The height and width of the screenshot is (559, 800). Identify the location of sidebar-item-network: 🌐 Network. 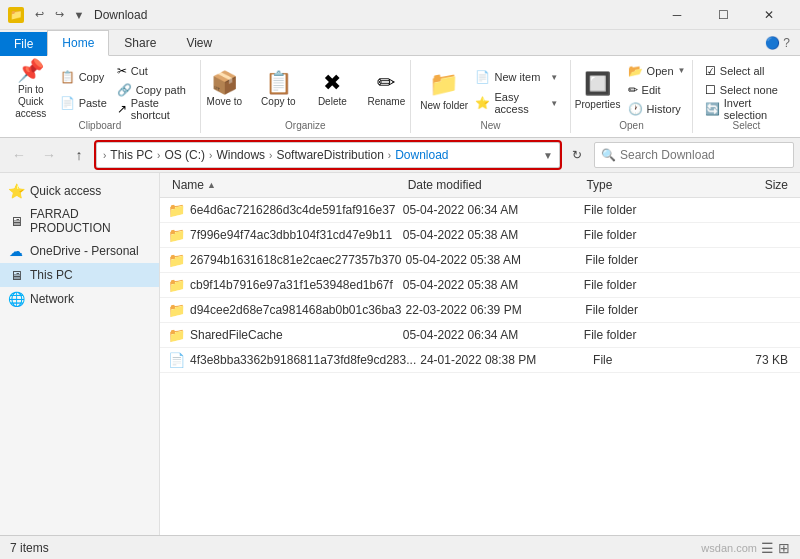
(80, 299).